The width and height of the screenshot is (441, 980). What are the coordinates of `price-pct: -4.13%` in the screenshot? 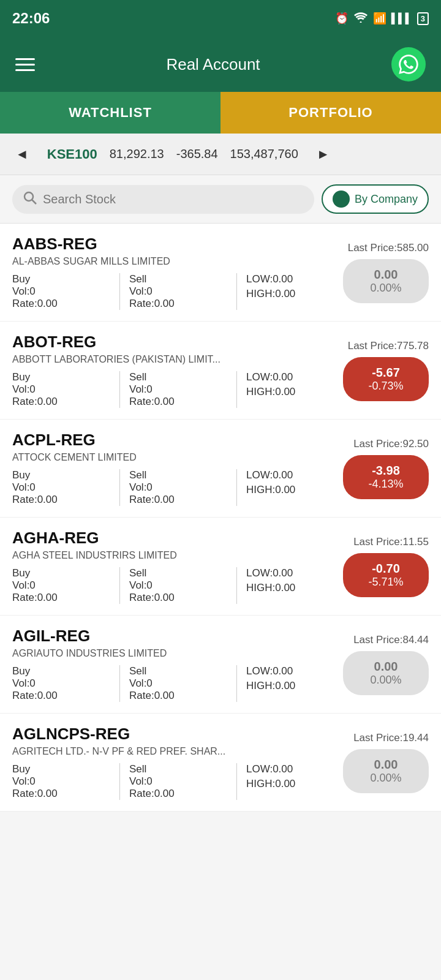 It's located at (386, 484).